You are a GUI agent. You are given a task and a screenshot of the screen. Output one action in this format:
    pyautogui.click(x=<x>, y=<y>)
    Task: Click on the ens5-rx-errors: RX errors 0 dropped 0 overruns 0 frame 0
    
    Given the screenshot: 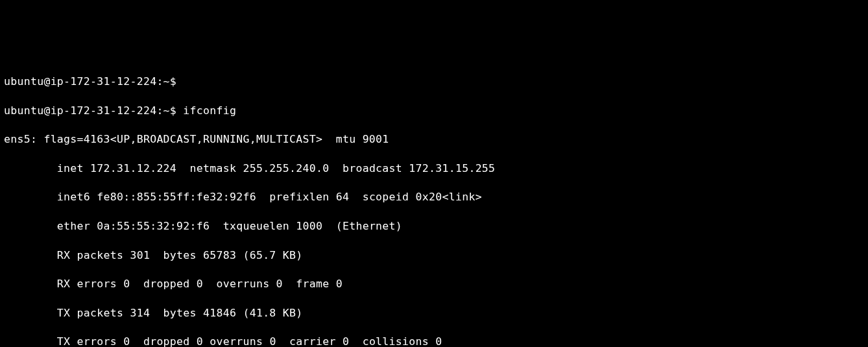 What is the action you would take?
    pyautogui.click(x=434, y=284)
    